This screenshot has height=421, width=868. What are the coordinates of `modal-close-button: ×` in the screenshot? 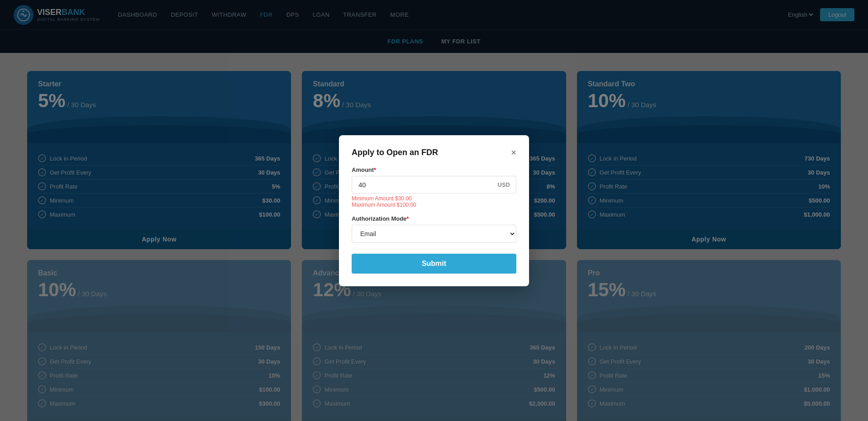 It's located at (514, 152).